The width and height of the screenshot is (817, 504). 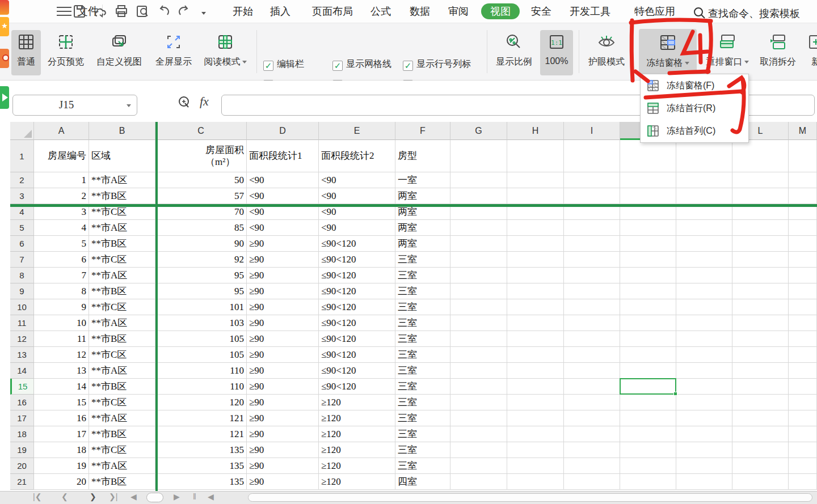 What do you see at coordinates (123, 291) in the screenshot?
I see `cell-B9: **市B区` at bounding box center [123, 291].